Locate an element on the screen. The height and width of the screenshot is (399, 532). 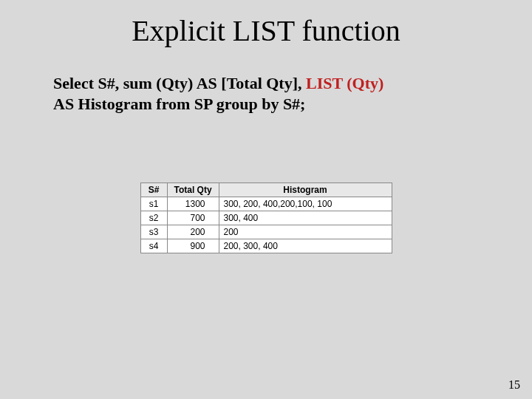
result-table: S# Total Qty Histogram s1 1300 300, 200,… is located at coordinates (266, 218).